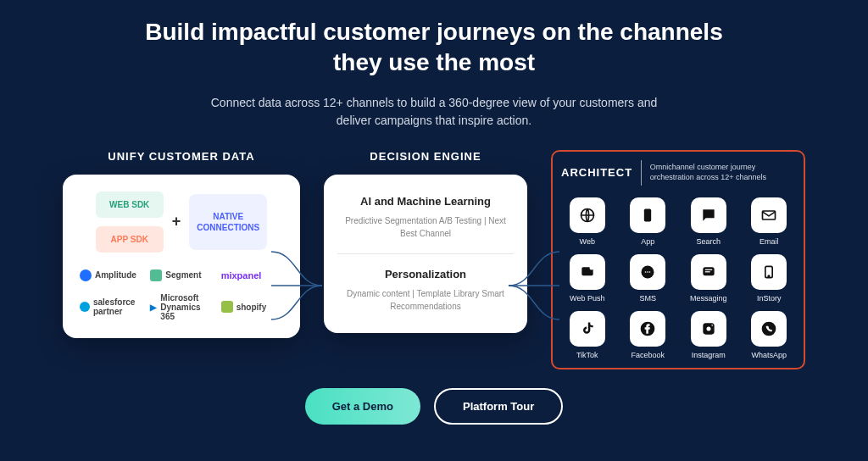 The height and width of the screenshot is (461, 868). I want to click on channel-email: Email, so click(770, 222).